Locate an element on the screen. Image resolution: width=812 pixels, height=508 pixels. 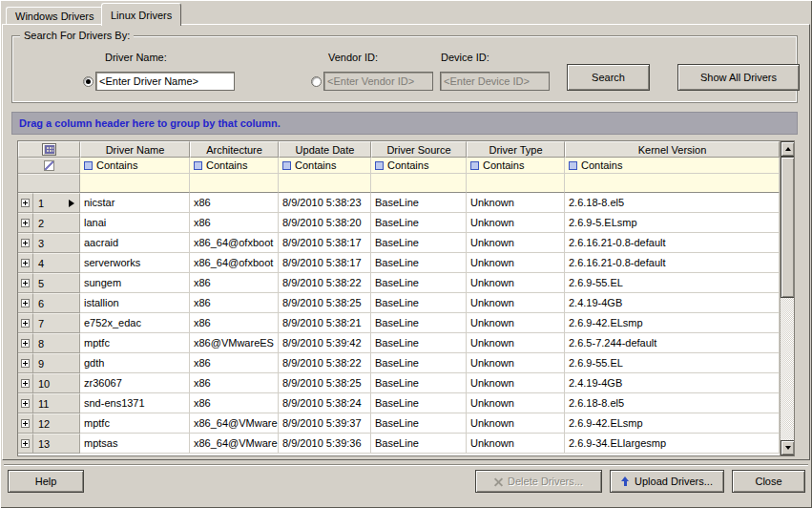
upload-drivers-label: Upload Drivers... is located at coordinates (674, 481).